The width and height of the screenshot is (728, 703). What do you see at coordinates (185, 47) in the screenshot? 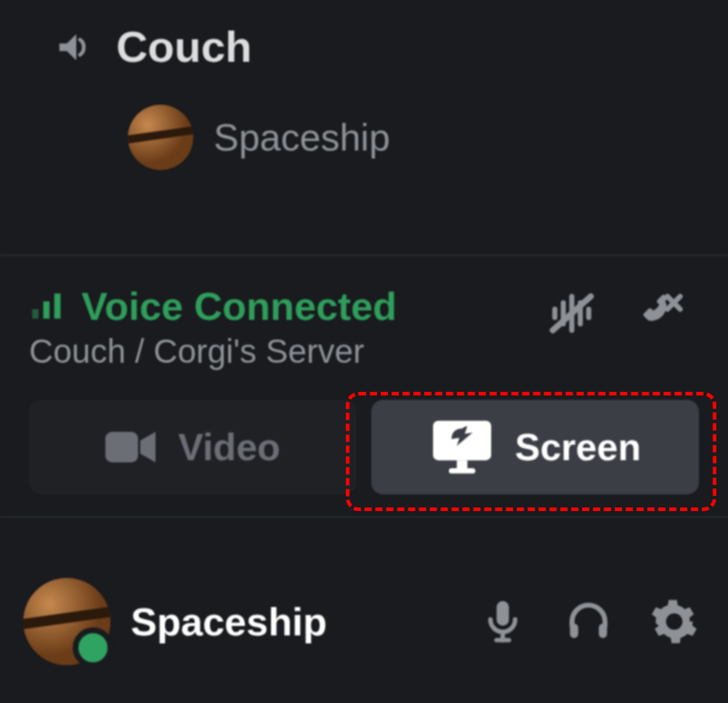
I see `channel-name: Couch` at bounding box center [185, 47].